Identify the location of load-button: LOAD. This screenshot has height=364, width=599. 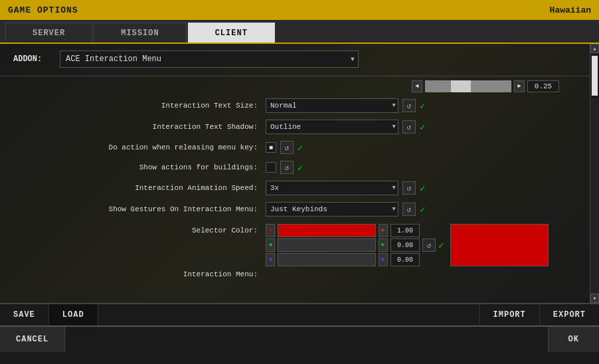
(74, 315).